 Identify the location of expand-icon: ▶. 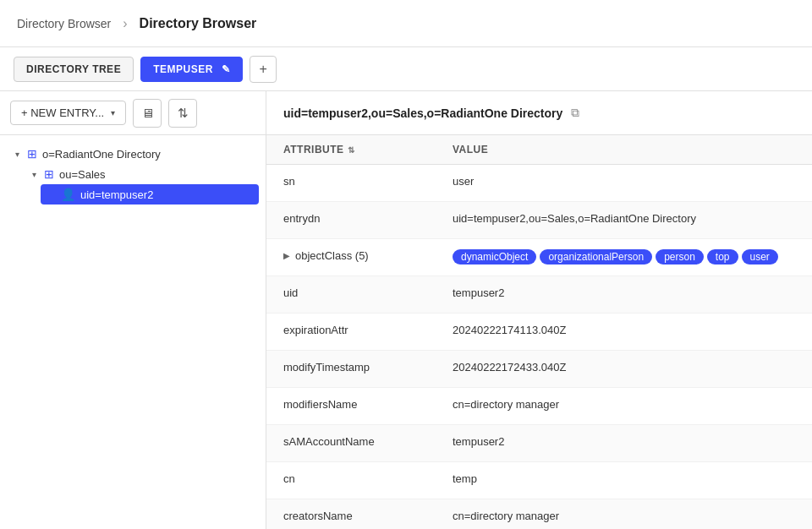
(287, 255).